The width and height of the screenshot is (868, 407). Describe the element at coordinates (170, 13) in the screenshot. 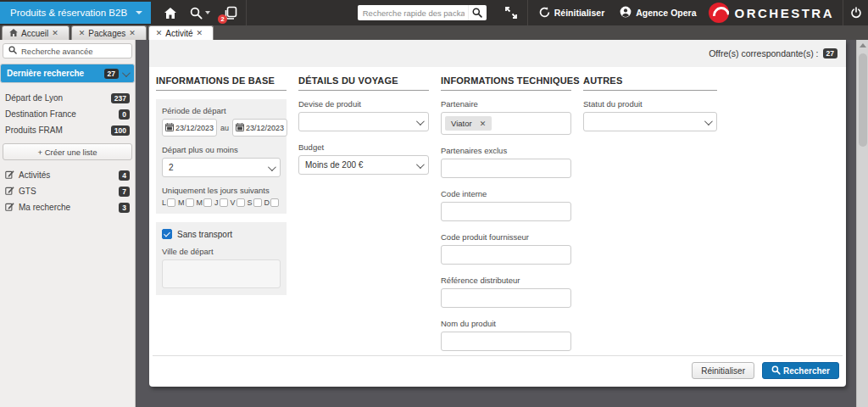

I see `home-button` at that location.